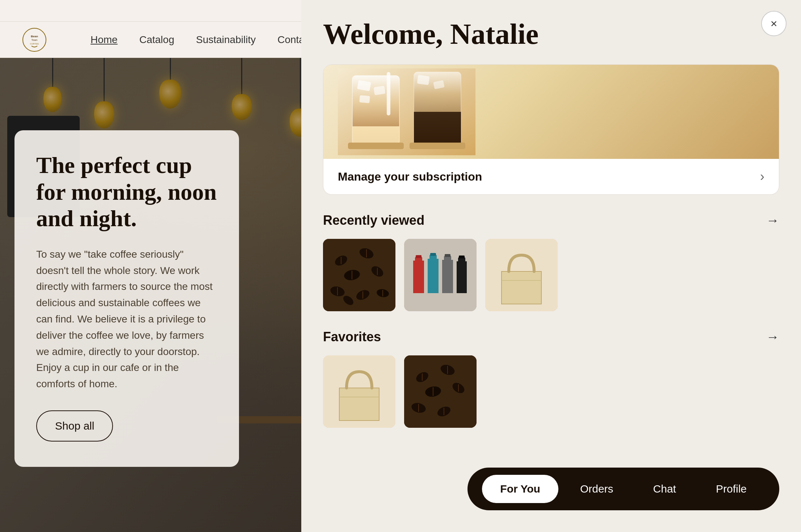 The height and width of the screenshot is (532, 801). What do you see at coordinates (521, 275) in the screenshot?
I see `product-thumb-tote-recent` at bounding box center [521, 275].